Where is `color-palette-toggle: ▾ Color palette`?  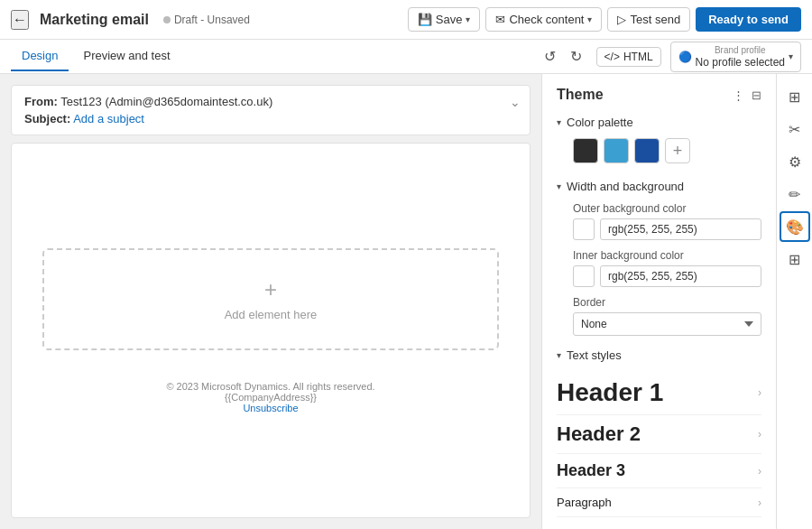 color-palette-toggle: ▾ Color palette is located at coordinates (659, 123).